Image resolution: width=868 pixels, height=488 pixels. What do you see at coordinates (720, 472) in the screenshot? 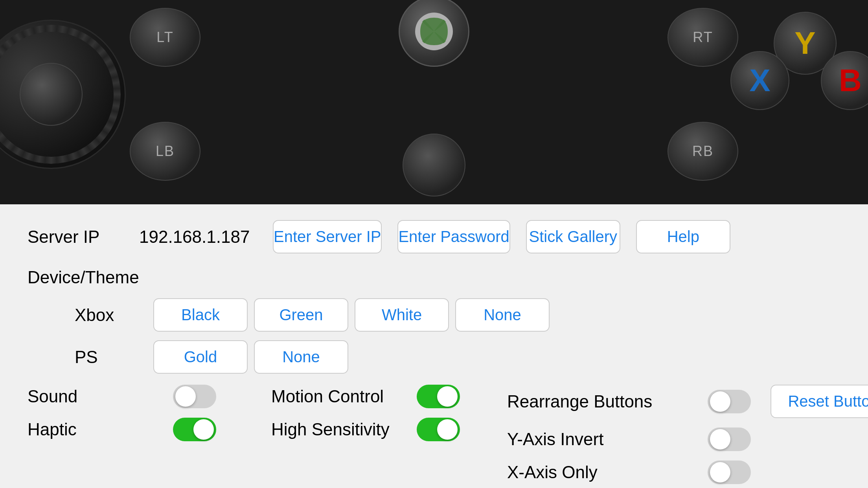
I see `x-axis-only-toggle-thumb` at bounding box center [720, 472].